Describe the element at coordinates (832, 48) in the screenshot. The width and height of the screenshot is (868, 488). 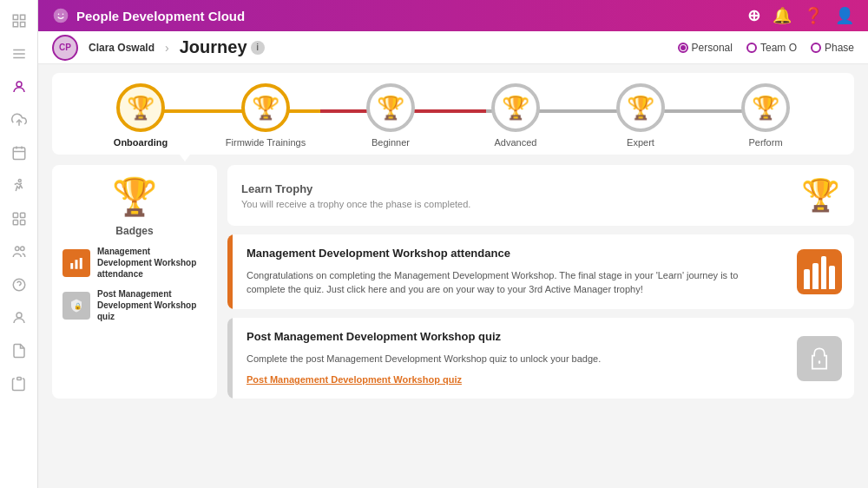
I see `phase-filter: Phase` at that location.